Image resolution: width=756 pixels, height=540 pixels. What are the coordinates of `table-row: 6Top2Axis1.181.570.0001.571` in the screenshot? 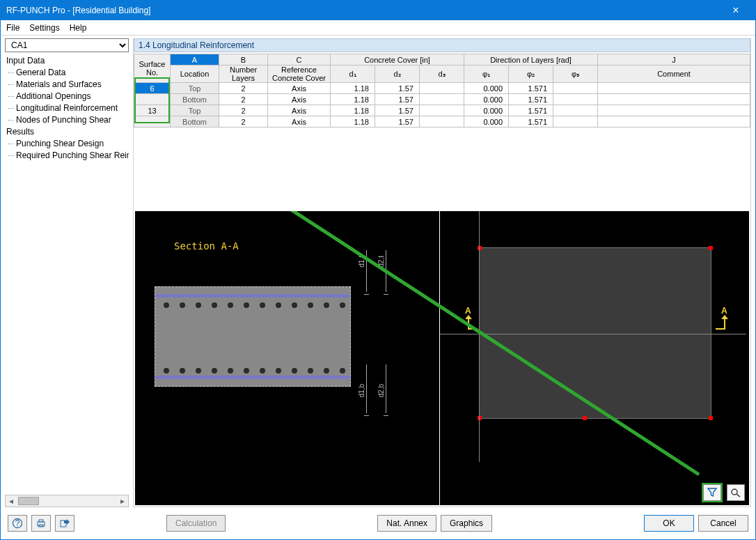 It's located at (443, 88).